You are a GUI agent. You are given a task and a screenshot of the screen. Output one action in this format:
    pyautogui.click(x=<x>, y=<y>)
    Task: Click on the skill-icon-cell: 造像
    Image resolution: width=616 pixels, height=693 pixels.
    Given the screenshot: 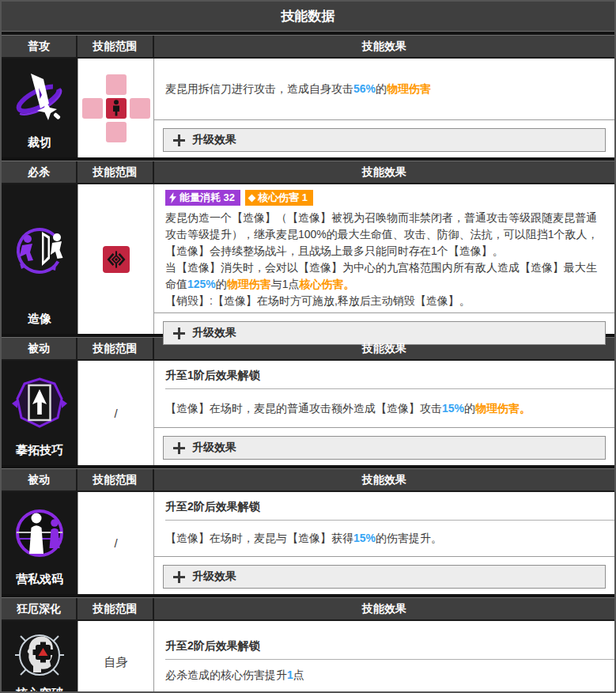 What is the action you would take?
    pyautogui.click(x=40, y=259)
    